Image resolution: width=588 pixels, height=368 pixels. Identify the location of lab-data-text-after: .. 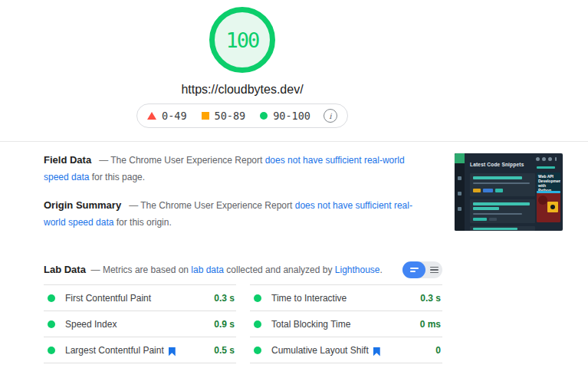
(382, 270).